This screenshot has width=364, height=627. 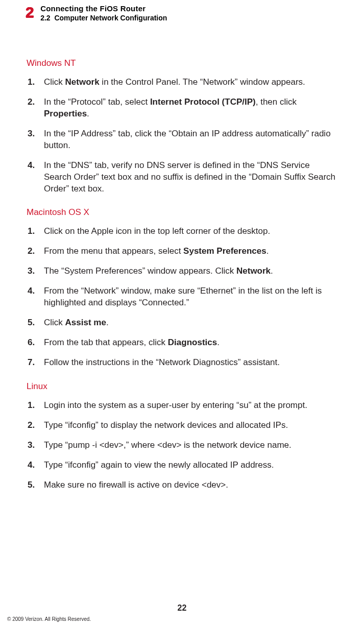 I want to click on header-titles: Connecting the FiOS Router 2.2 Computer …, so click(x=104, y=13).